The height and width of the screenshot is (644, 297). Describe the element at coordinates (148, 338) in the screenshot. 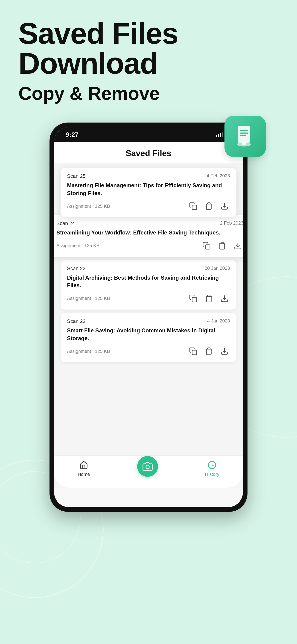

I see `file-card-4: Scan 22 4 Jan 2023 Smart File Saving: Av…` at that location.